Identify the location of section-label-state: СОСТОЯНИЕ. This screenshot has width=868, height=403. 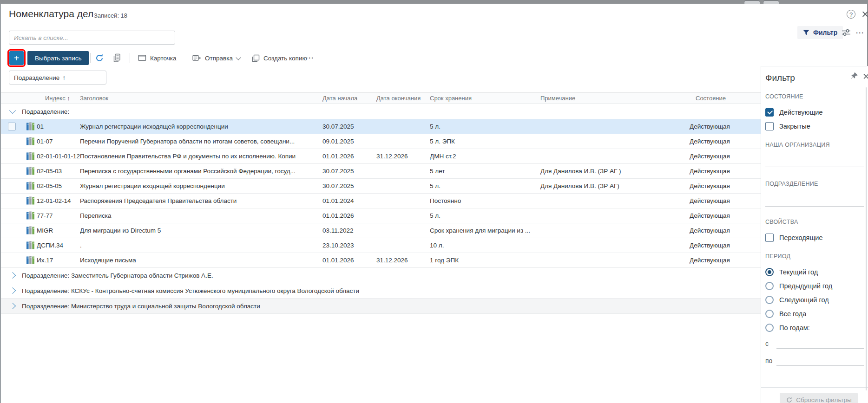
(784, 97).